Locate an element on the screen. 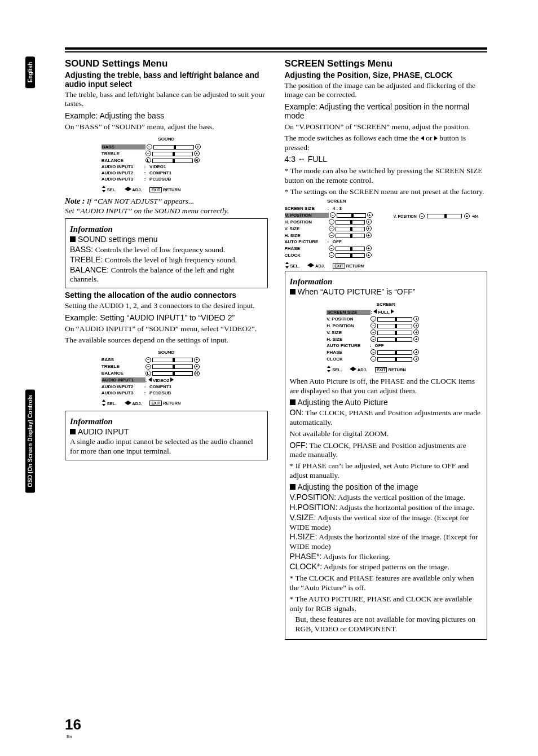 The image size is (538, 756). sound-p1: The treble, bass and left/right balance … is located at coordinates (166, 100).